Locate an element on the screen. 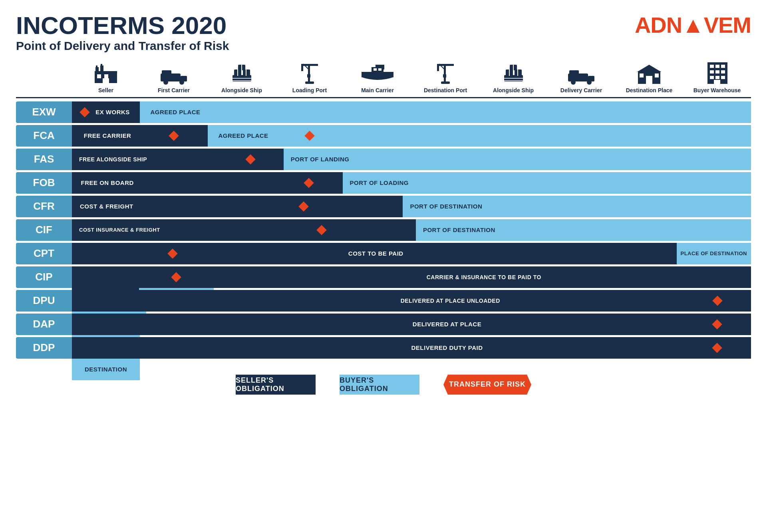  table-row: EXW EX WORKS AGREED PLACE is located at coordinates (384, 112).